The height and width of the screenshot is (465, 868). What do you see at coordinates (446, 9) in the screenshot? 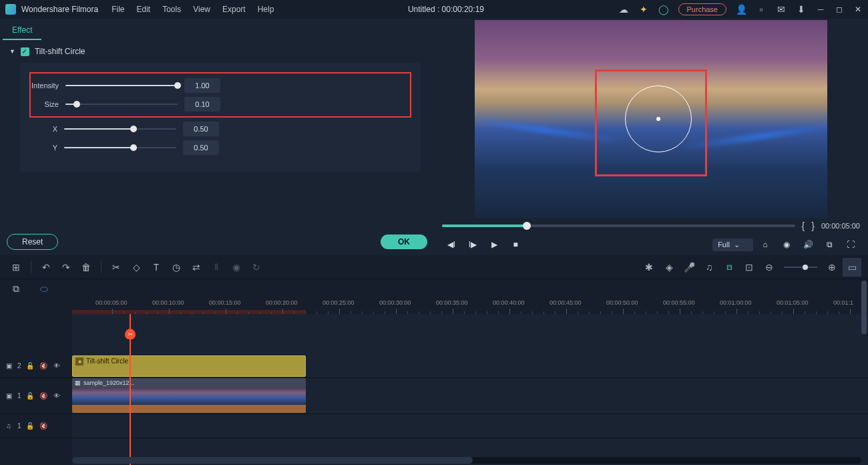
I see `document-title: Untitled : 00:00:20:19` at bounding box center [446, 9].